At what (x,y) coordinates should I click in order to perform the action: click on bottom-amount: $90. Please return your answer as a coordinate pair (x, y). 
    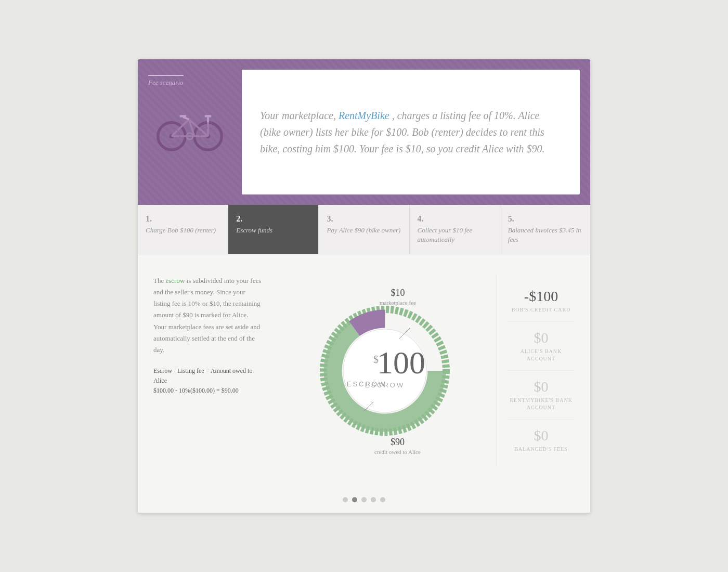
    Looking at the image, I should click on (397, 442).